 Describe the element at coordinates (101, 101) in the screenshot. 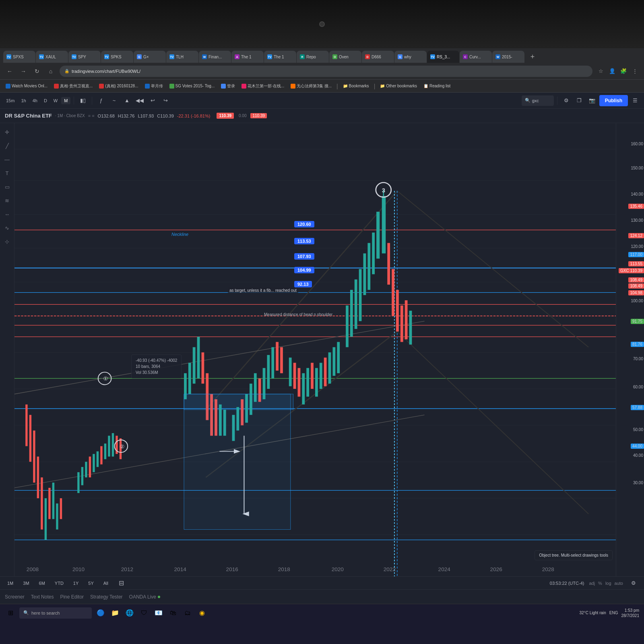

I see `add-indicator-button: ƒ` at that location.